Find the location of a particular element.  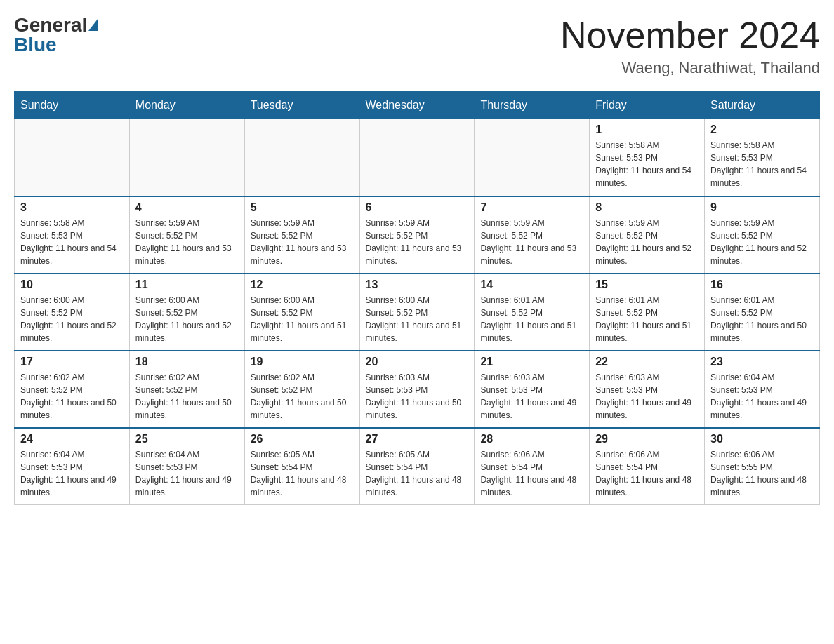

header-monday: Monday is located at coordinates (187, 105).